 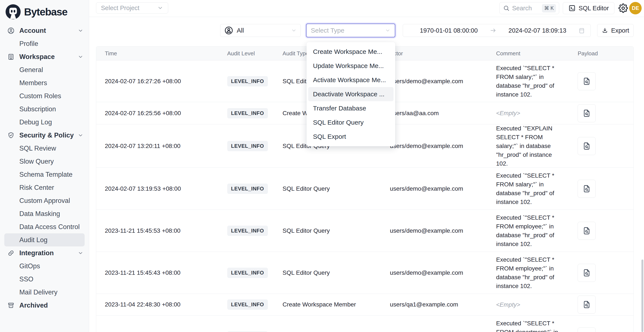 I want to click on sidebar: Bytebase Account Profile Workspace Gener…, so click(x=44, y=166).